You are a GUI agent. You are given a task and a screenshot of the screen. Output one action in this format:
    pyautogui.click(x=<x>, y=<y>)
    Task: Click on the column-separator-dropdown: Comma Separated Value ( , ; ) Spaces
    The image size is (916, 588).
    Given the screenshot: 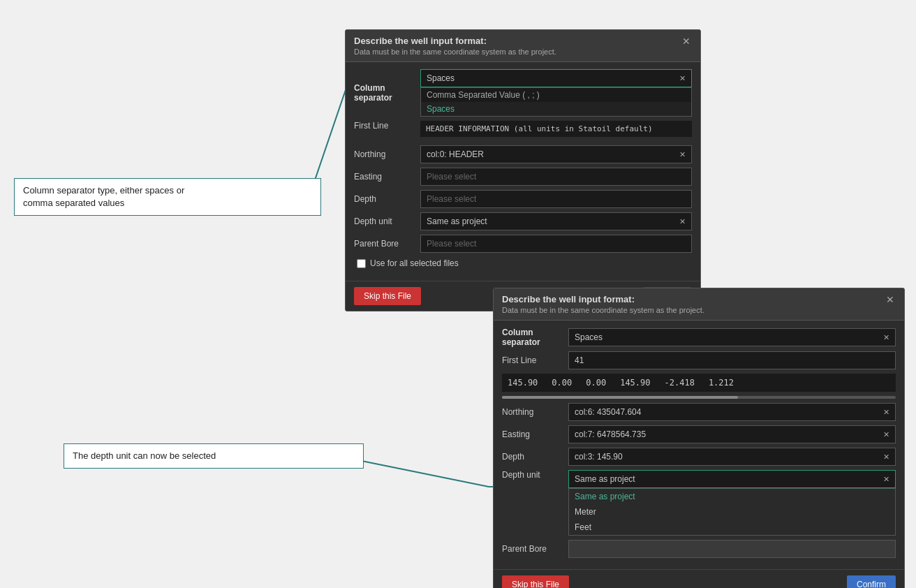 What is the action you would take?
    pyautogui.click(x=556, y=102)
    